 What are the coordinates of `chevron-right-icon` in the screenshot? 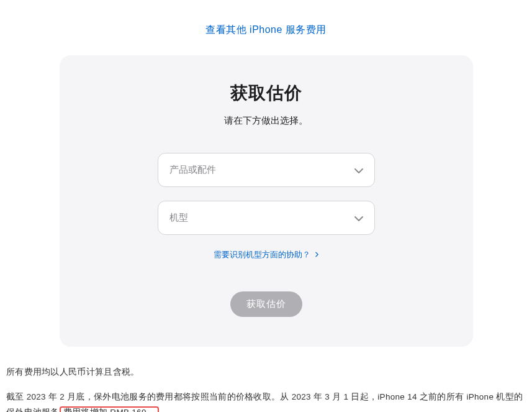 It's located at (317, 255).